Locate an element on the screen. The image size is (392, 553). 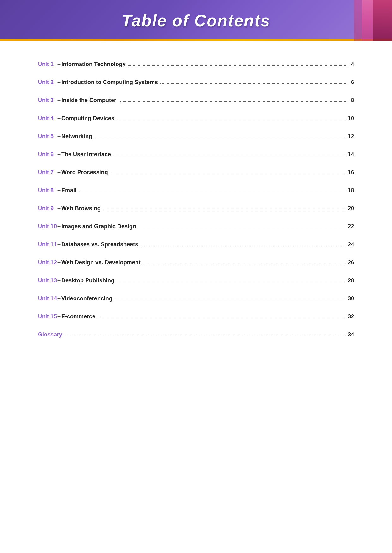
unit-title-14: Videoconferencing is located at coordinates (87, 298).